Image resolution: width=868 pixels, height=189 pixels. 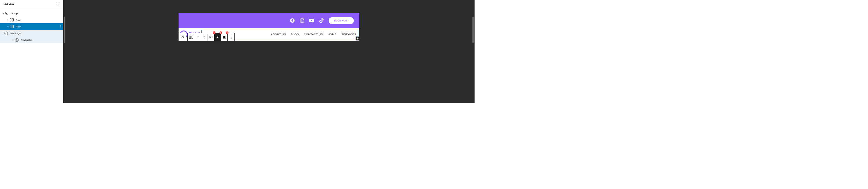 What do you see at coordinates (211, 37) in the screenshot?
I see `justify-button: 1` at bounding box center [211, 37].